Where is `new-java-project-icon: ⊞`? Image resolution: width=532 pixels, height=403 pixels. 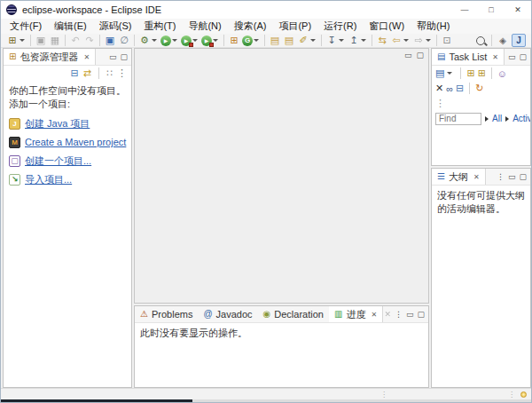
new-java-project-icon: ⊞ is located at coordinates (234, 41).